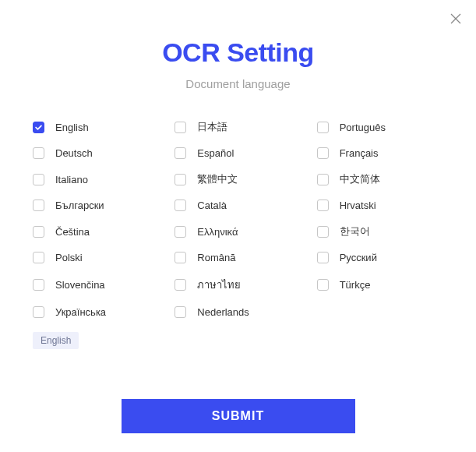 Image resolution: width=476 pixels, height=452 pixels. Describe the element at coordinates (238, 53) in the screenshot. I see `page-title: OCR Setting` at that location.